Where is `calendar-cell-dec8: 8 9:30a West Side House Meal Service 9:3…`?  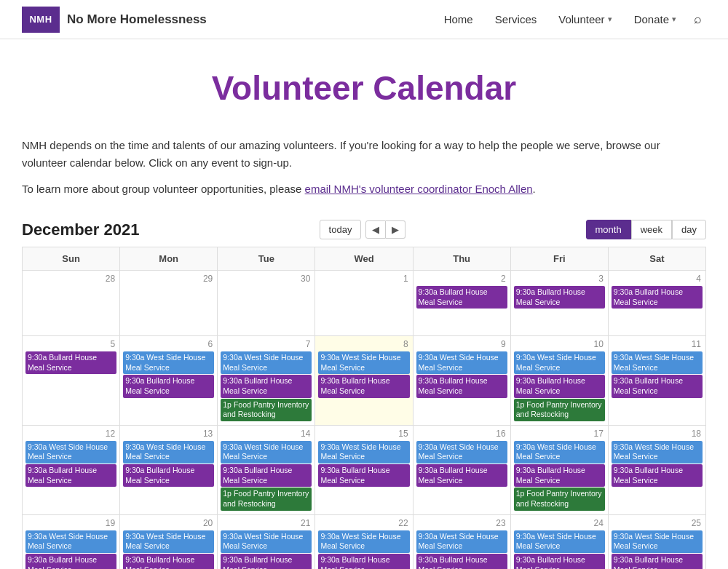
calendar-cell-dec8: 8 9:30a West Side House Meal Service 9:3… is located at coordinates (364, 381).